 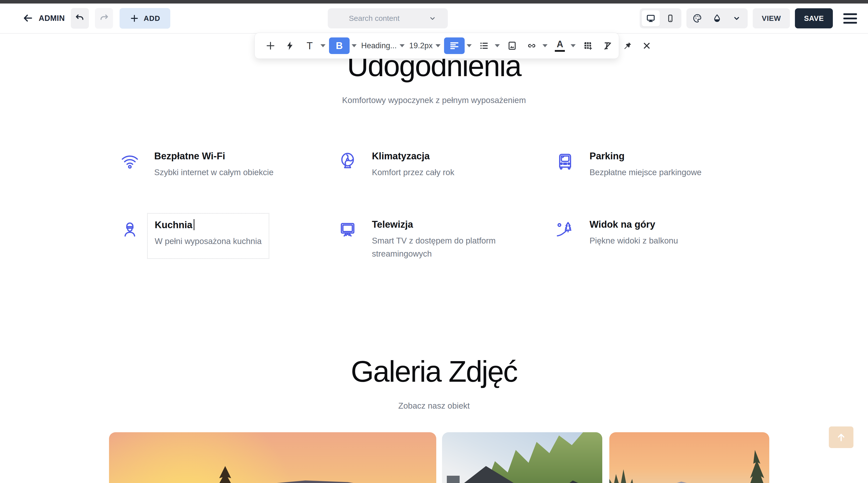 What do you see at coordinates (627, 46) in the screenshot?
I see `pin-button` at bounding box center [627, 46].